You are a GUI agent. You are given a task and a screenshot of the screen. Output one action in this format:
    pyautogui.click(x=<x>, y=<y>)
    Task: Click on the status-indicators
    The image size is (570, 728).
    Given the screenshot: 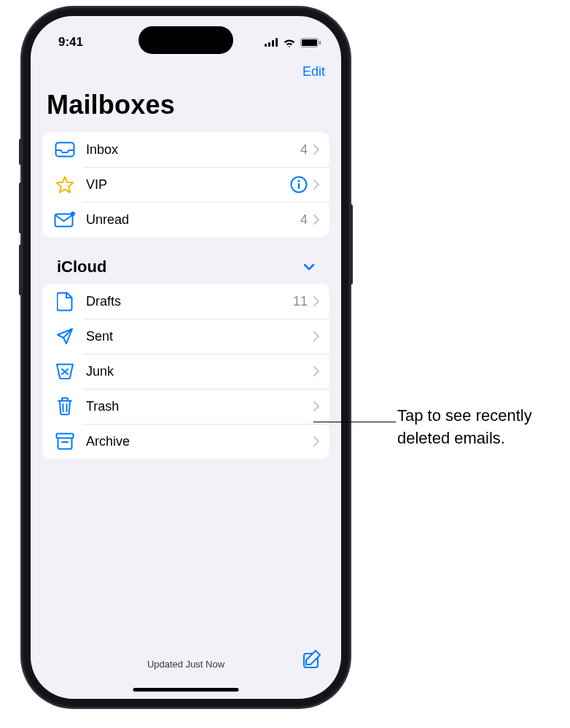 What is the action you would take?
    pyautogui.click(x=293, y=42)
    